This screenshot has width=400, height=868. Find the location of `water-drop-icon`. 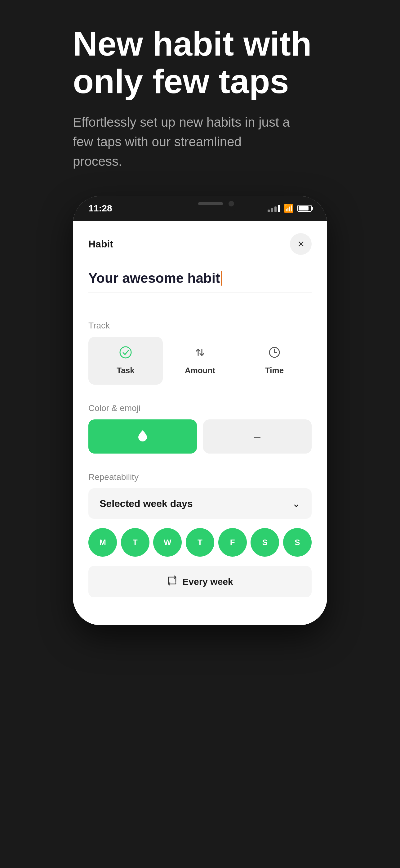

water-drop-icon is located at coordinates (143, 437).